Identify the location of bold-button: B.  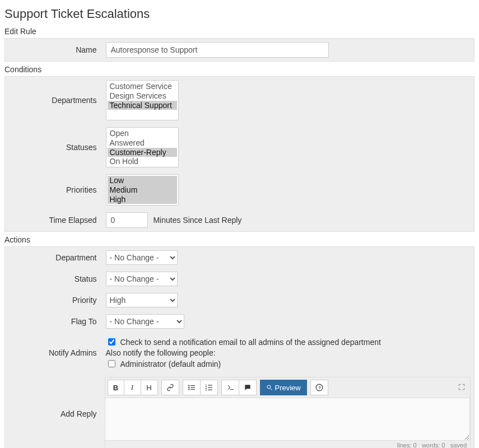
(116, 388).